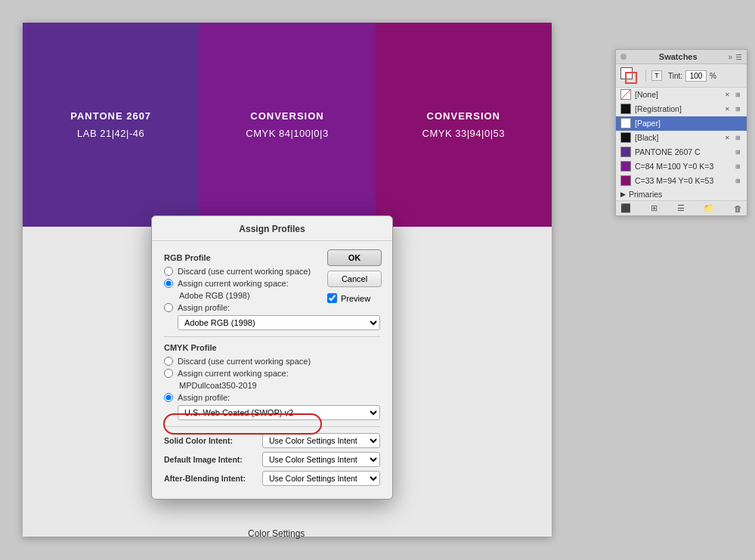  What do you see at coordinates (681, 209) in the screenshot?
I see `list-view-icon: ☰` at bounding box center [681, 209].